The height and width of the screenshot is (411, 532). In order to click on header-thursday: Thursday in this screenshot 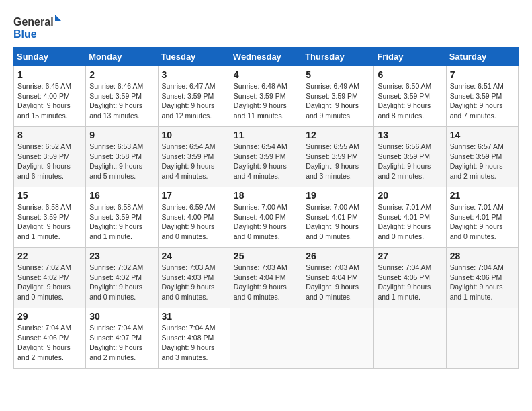, I will do `click(339, 57)`.